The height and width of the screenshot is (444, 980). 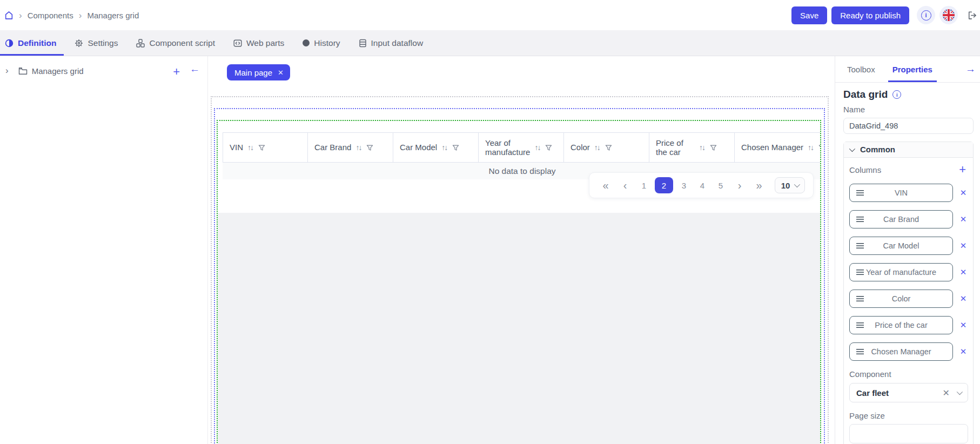 What do you see at coordinates (281, 72) in the screenshot?
I see `close-icon: ✕` at bounding box center [281, 72].